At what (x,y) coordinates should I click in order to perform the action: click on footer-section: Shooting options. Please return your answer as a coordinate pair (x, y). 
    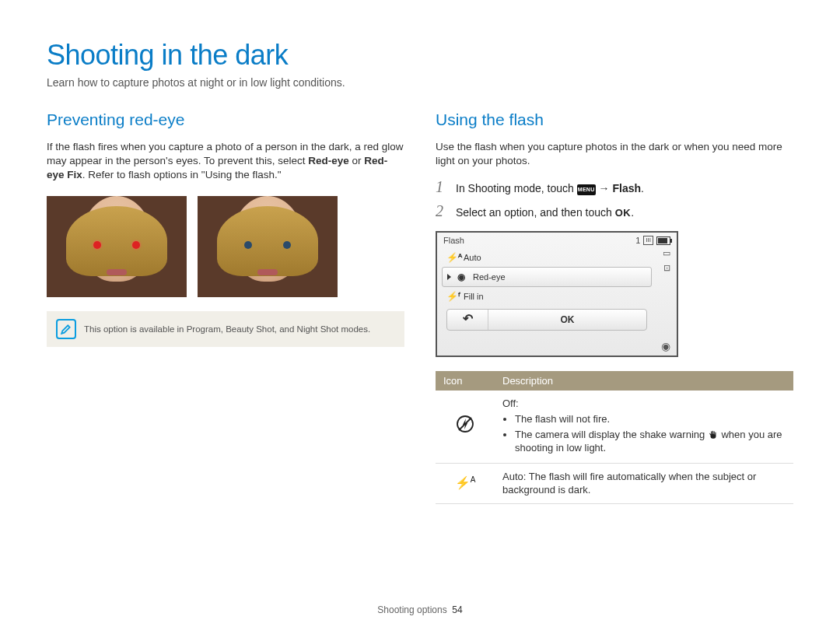
    Looking at the image, I should click on (412, 610).